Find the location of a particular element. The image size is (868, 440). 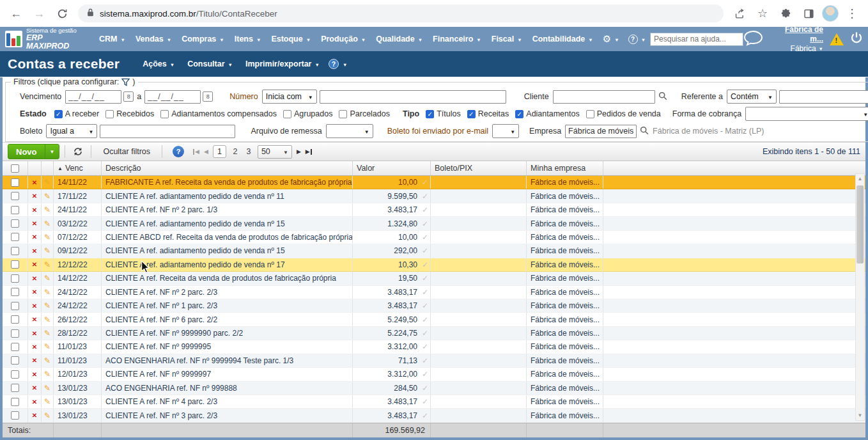

arquivo-remessa-select: ▼ is located at coordinates (350, 131).